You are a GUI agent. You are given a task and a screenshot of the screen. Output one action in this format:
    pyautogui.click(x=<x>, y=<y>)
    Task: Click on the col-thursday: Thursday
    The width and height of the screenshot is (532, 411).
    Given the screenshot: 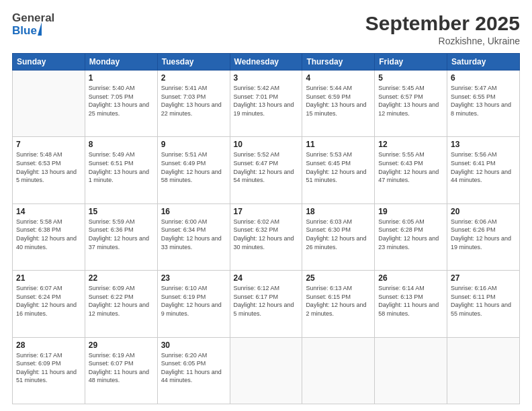 What is the action you would take?
    pyautogui.click(x=339, y=62)
    